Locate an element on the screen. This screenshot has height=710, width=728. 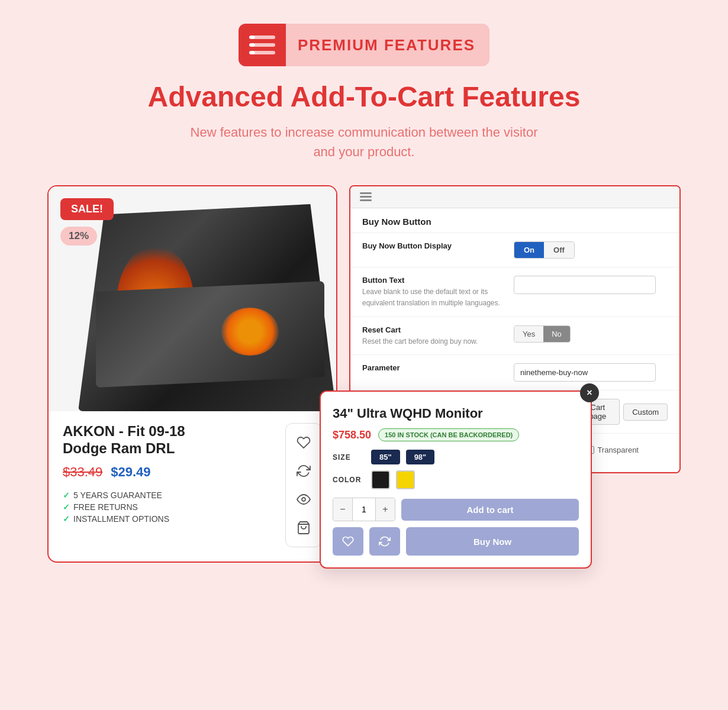
admin-control-parameter is located at coordinates (591, 373).